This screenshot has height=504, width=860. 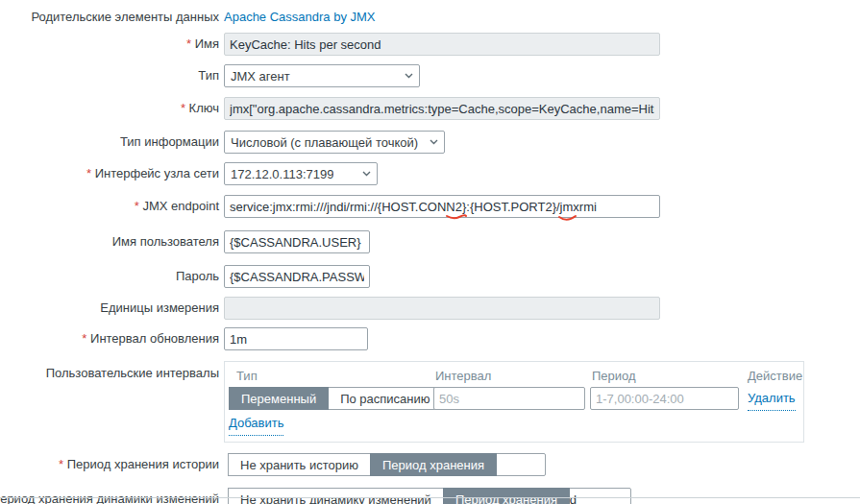 I want to click on units-input, so click(x=442, y=308).